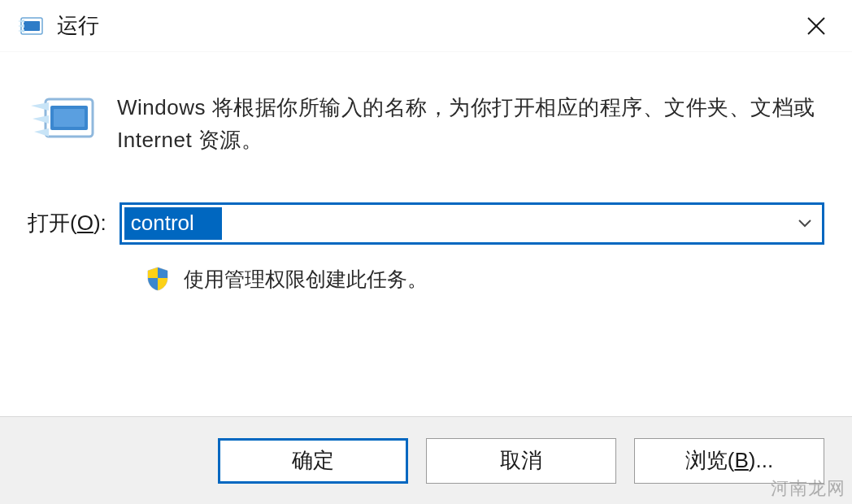 Image resolution: width=852 pixels, height=504 pixels. What do you see at coordinates (427, 26) in the screenshot?
I see `dialog-title: 运行` at bounding box center [427, 26].